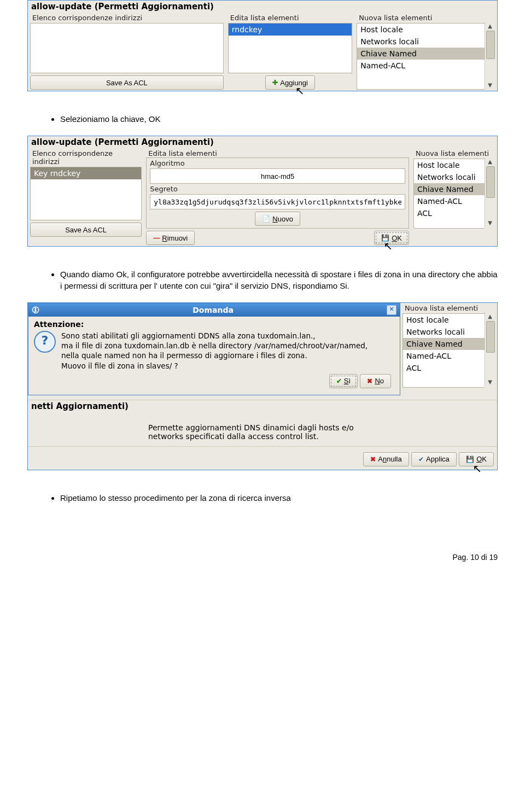  Describe the element at coordinates (266, 219) in the screenshot. I see `new-icon: 📄` at that location.